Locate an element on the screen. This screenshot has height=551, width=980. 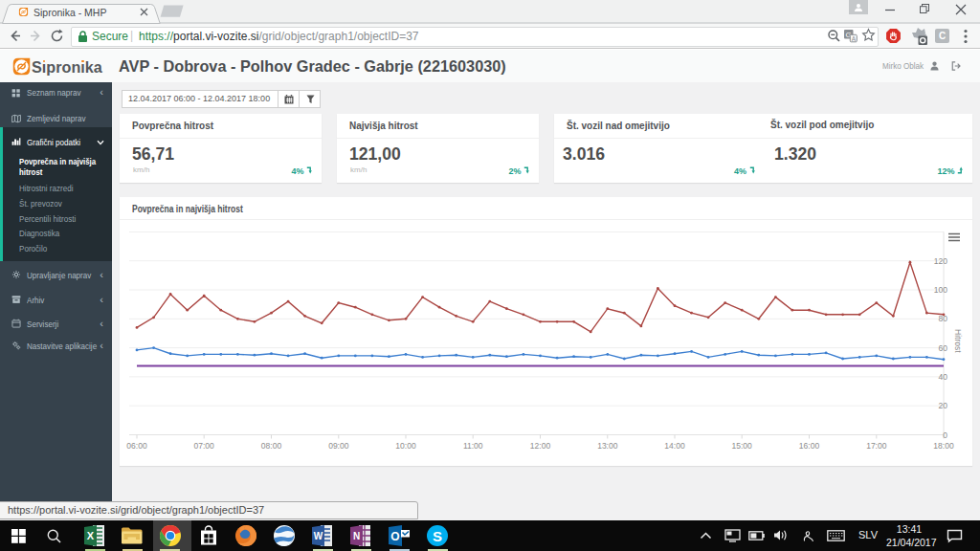
svg-text: 15:00 is located at coordinates (743, 446).